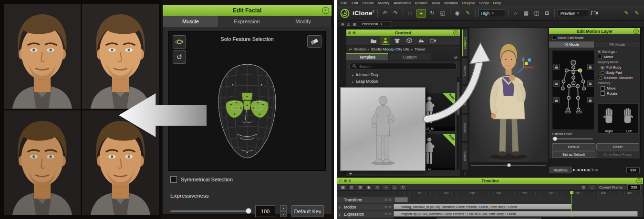  Describe the element at coordinates (421, 13) in the screenshot. I see `move-tool-icon: +` at that location.